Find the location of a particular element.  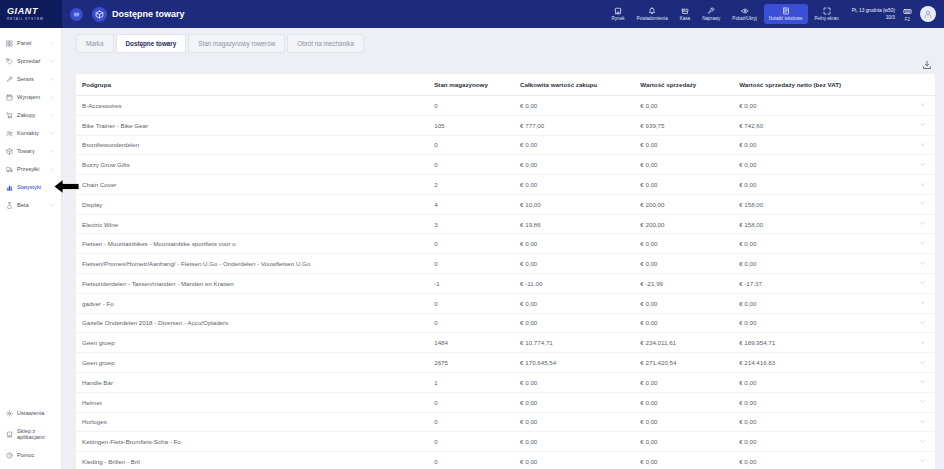

download-icon is located at coordinates (927, 65).